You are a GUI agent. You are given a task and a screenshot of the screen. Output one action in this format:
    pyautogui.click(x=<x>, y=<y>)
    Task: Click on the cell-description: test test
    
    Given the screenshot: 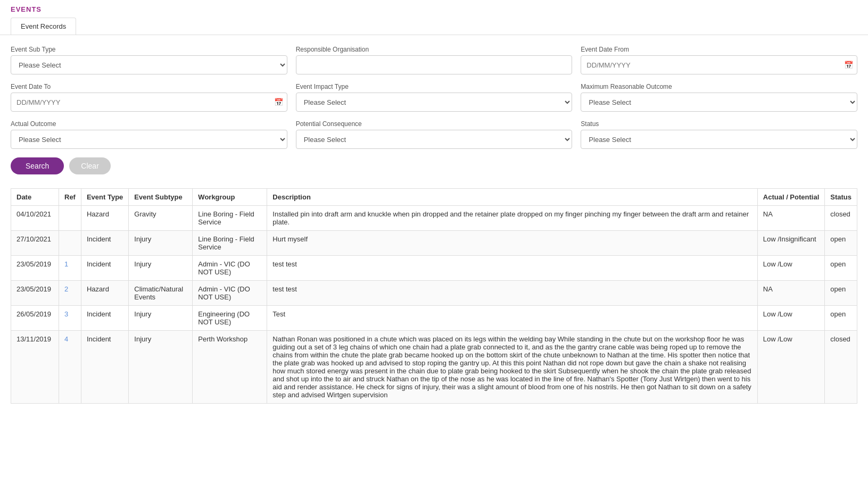 What is the action you would take?
    pyautogui.click(x=512, y=294)
    